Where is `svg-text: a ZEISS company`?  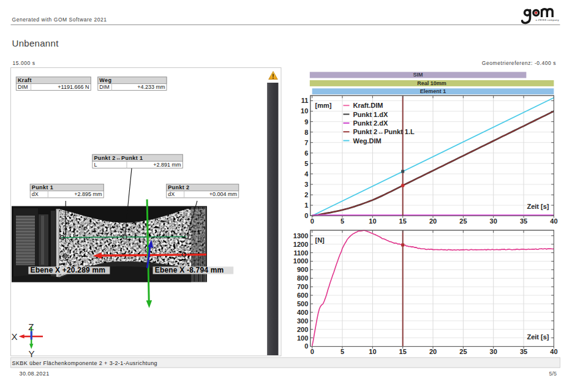
svg-text: a ZEISS company is located at coordinates (547, 20).